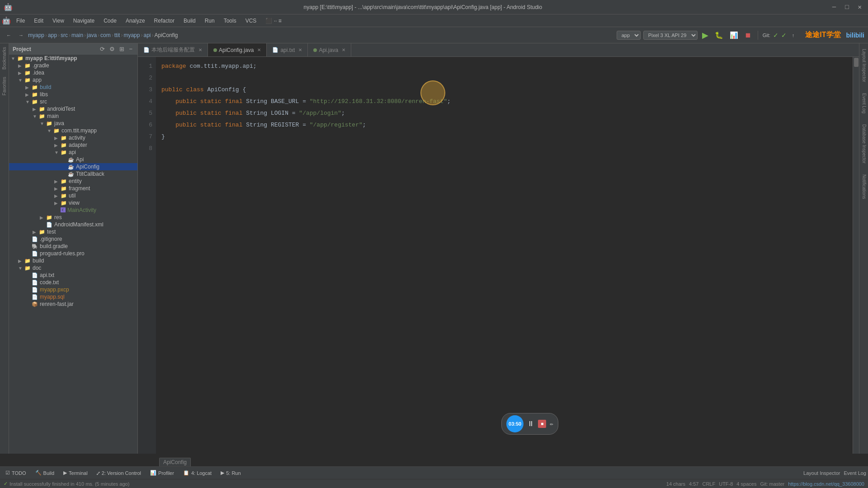 The image size is (868, 488). I want to click on favorites-label: Favorites, so click(5, 86).